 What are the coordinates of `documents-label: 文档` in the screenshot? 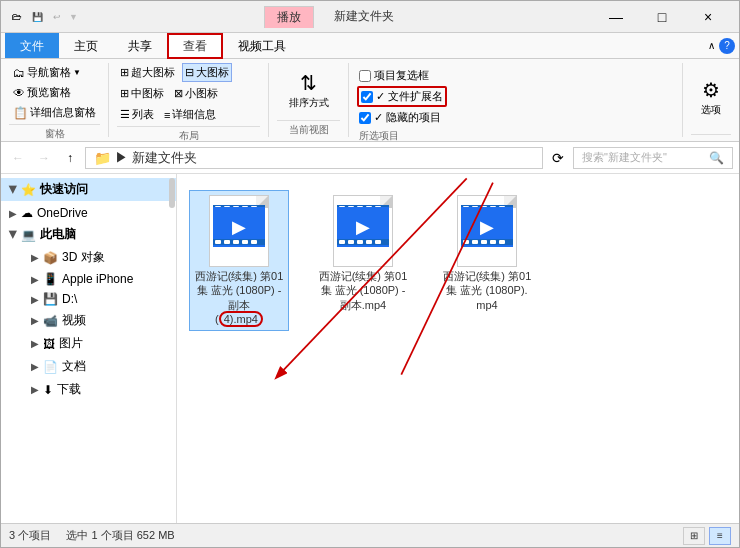 It's located at (74, 366).